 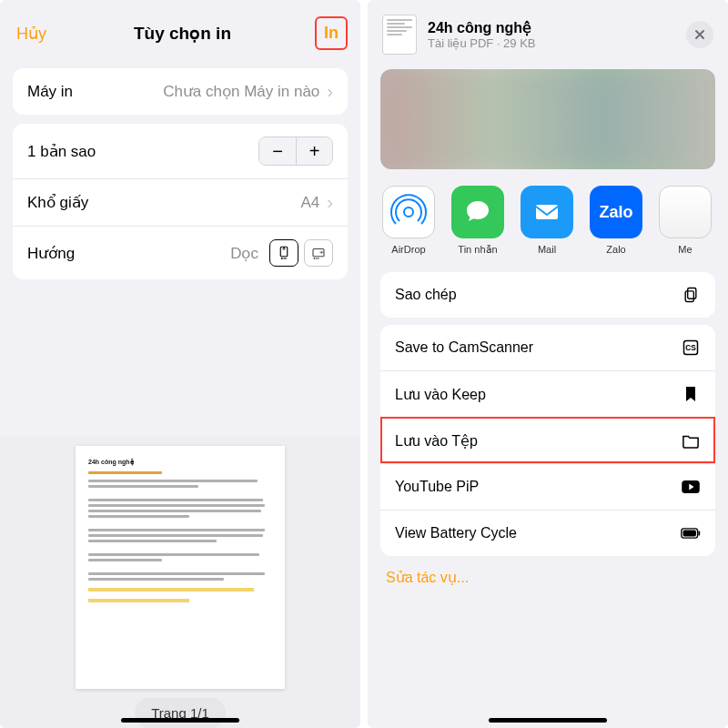 What do you see at coordinates (478, 220) in the screenshot?
I see `share-app-messages: Tin nhắn` at bounding box center [478, 220].